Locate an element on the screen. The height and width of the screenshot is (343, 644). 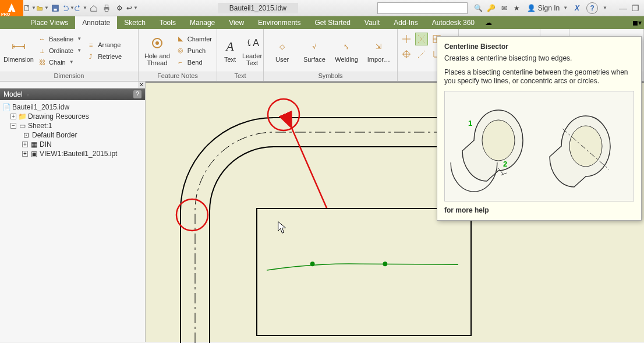
collapse-icon: − is located at coordinates (13, 126).